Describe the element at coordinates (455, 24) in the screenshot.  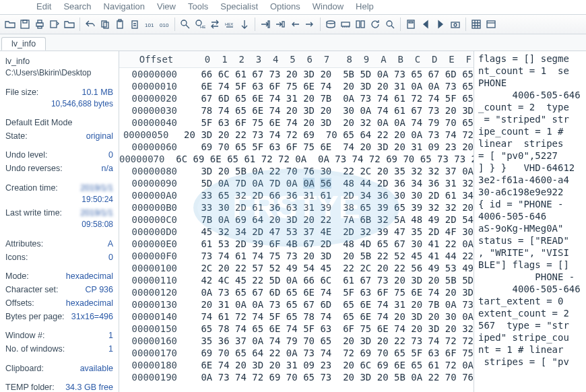
I see `snapshot-icon` at that location.